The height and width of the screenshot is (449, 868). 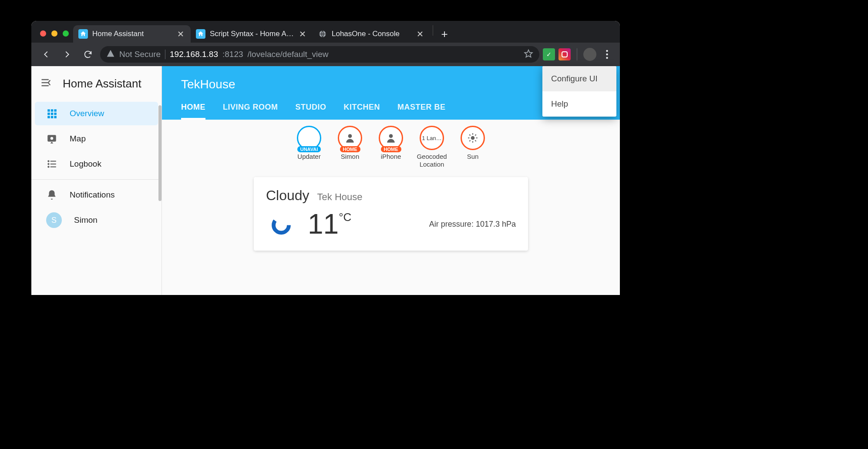 I want to click on tabstrip: Home Assistant Script Syntax - Home Assi…, so click(x=326, y=32).